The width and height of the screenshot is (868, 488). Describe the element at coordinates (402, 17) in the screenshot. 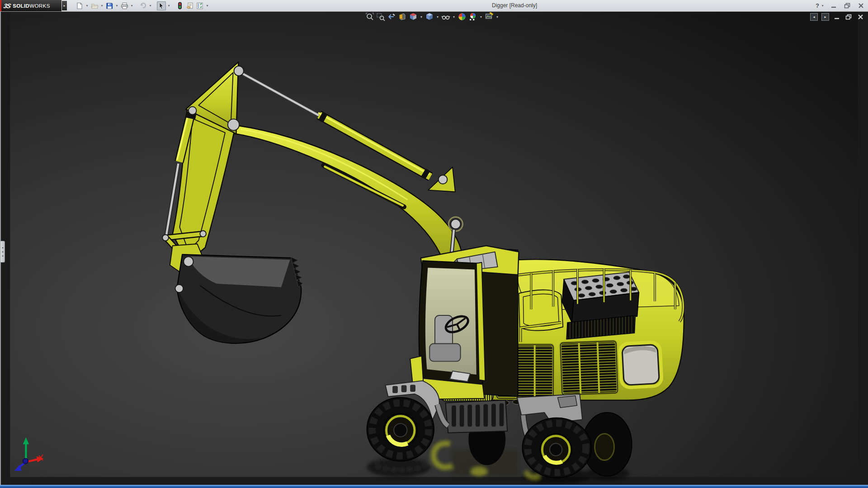

I see `section-view-icon` at that location.